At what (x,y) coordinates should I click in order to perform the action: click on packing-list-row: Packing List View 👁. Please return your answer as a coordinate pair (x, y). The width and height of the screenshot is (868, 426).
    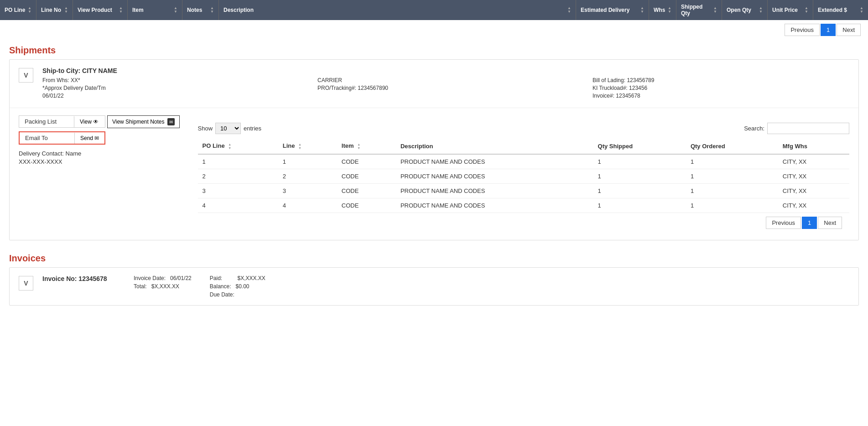
    Looking at the image, I should click on (62, 121).